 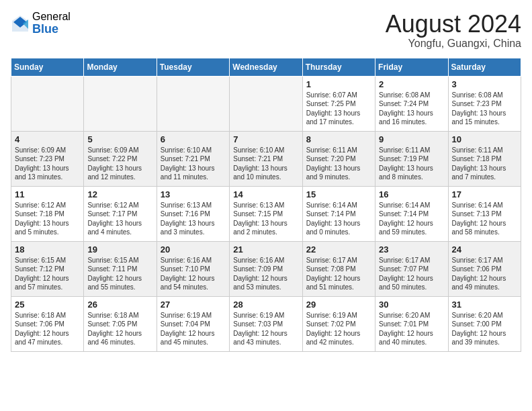 What do you see at coordinates (193, 67) in the screenshot?
I see `header-tuesday: Tuesday` at bounding box center [193, 67].